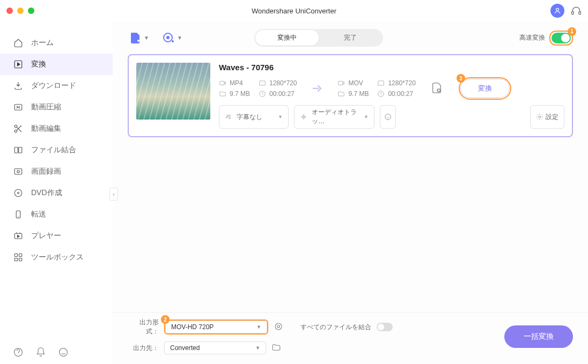 The height and width of the screenshot is (364, 588). I want to click on output-format-label: 出力形式：, so click(144, 327).